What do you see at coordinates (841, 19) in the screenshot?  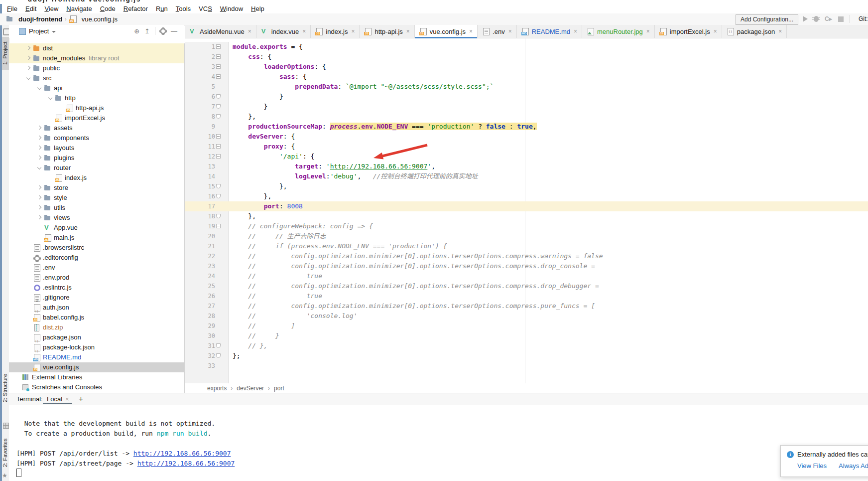 I see `stop-icon` at bounding box center [841, 19].